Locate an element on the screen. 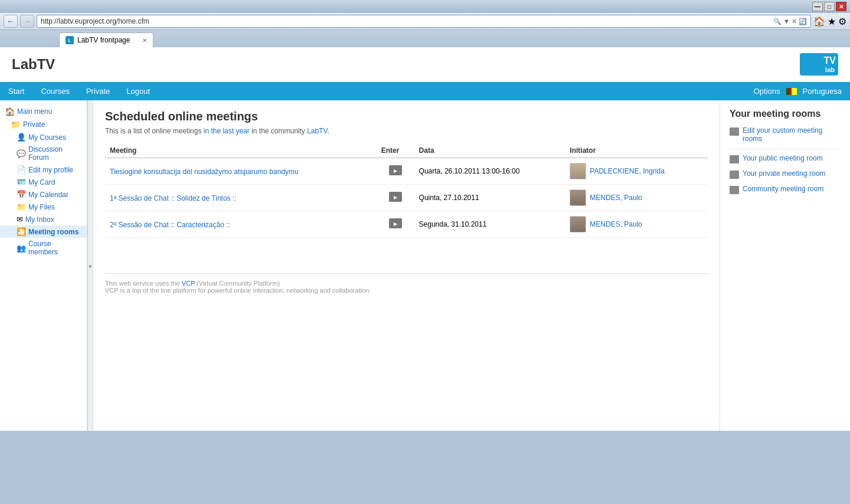 The image size is (850, 504). address-bar: http://labtv.euproject.org/home.cfm 🔍 ▼ … is located at coordinates (424, 21).